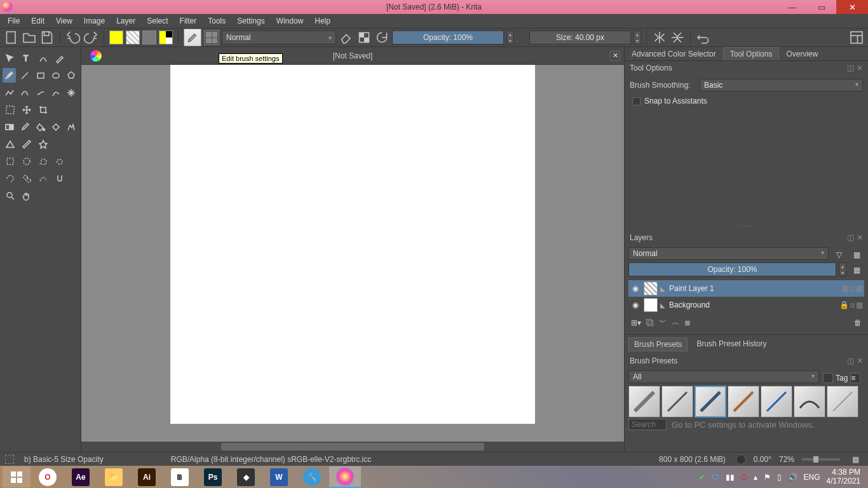 Image resolution: width=868 pixels, height=488 pixels. I want to click on blend-mode-dropdown: Normal, so click(279, 37).